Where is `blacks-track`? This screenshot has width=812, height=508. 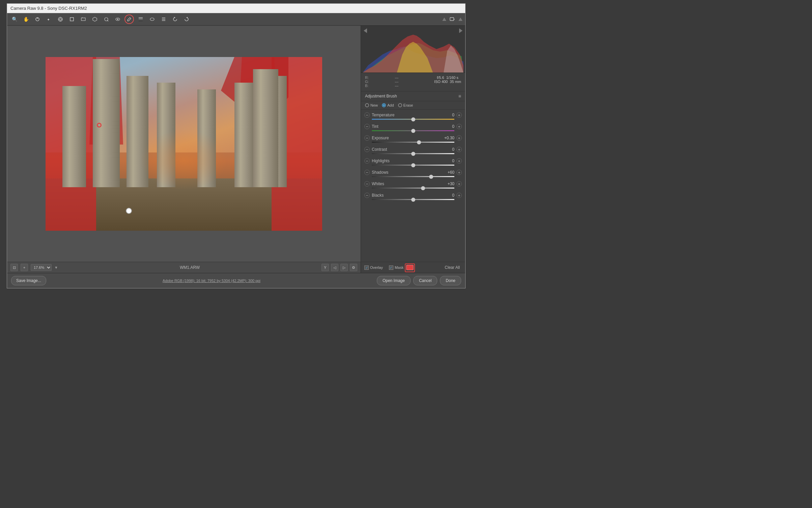
blacks-track is located at coordinates (413, 200).